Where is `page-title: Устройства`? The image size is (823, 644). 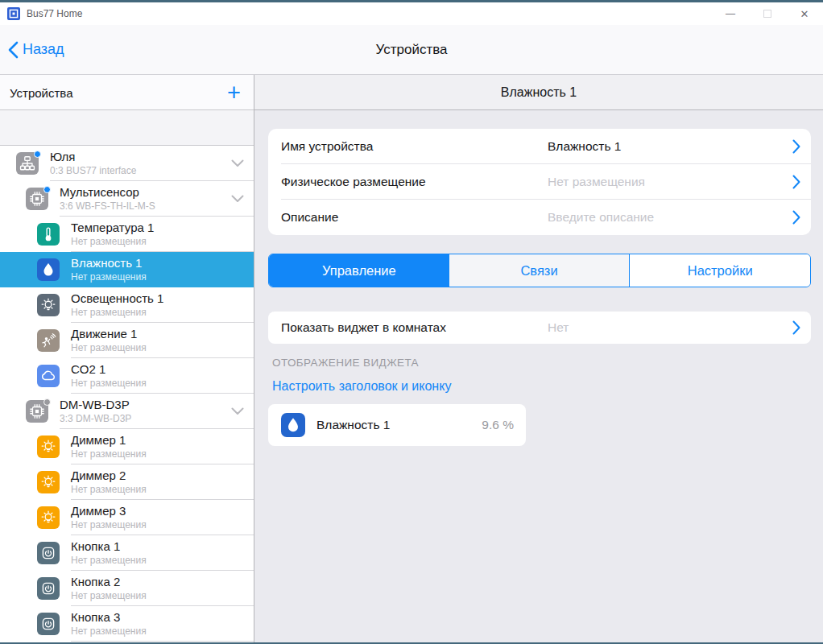
page-title: Устройства is located at coordinates (412, 50).